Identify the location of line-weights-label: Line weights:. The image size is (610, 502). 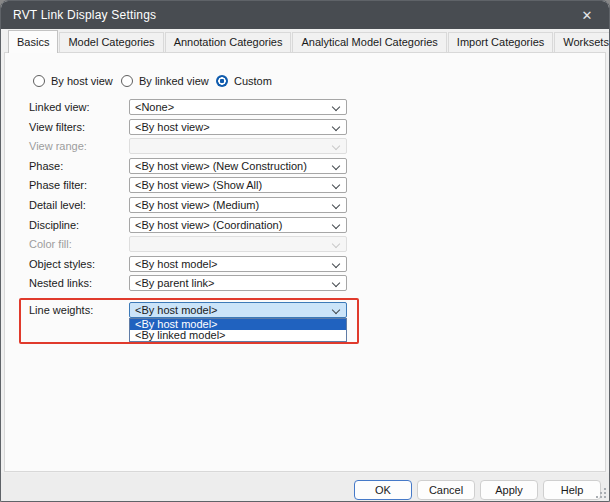
(61, 310).